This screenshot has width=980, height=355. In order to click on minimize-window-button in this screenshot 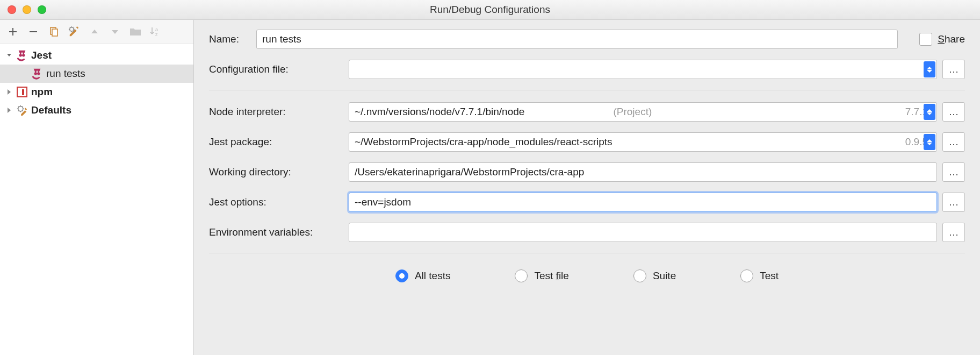, I will do `click(27, 10)`.